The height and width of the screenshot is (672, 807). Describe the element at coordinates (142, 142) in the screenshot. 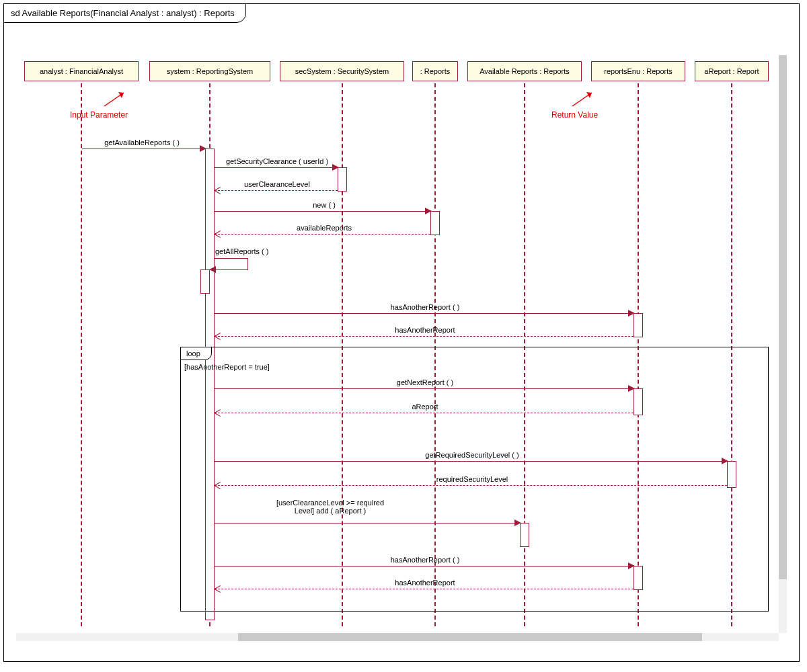

I see `msg-getAvailableReports: getAvailableReports ( )` at that location.